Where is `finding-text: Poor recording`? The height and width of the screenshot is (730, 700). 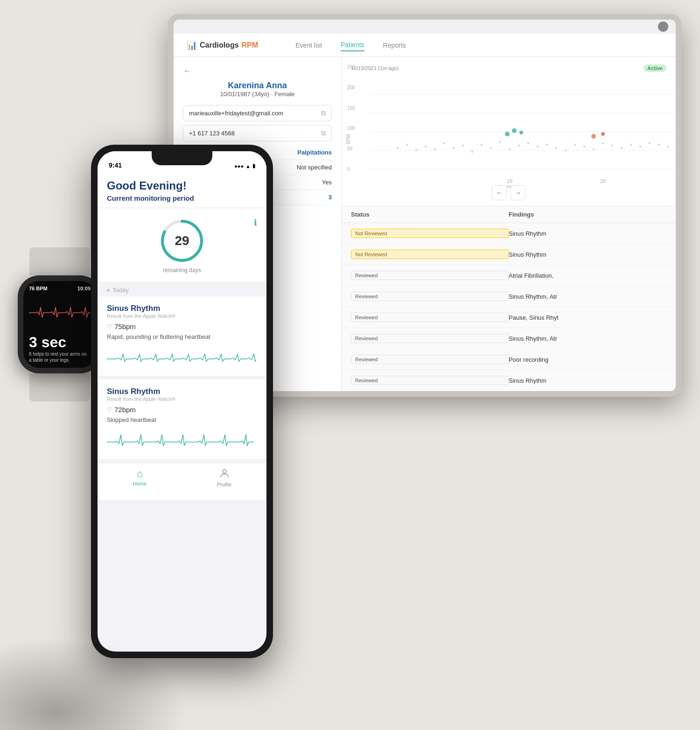 finding-text: Poor recording is located at coordinates (588, 359).